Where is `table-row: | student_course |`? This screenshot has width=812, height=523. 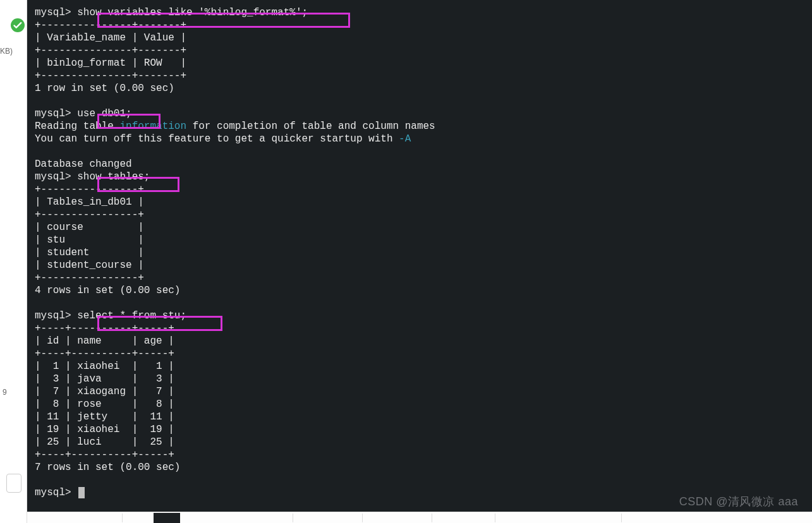 table-row: | student_course | is located at coordinates (90, 265).